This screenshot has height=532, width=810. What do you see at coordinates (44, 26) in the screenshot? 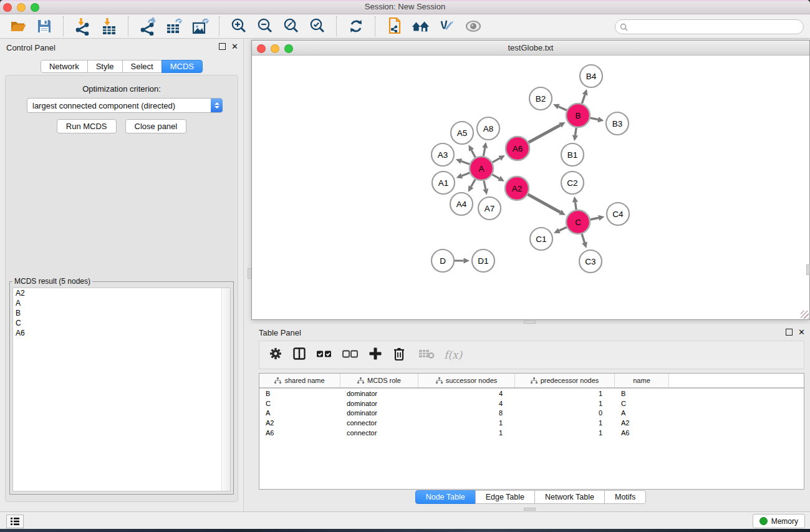
I see `save-session-icon` at bounding box center [44, 26].